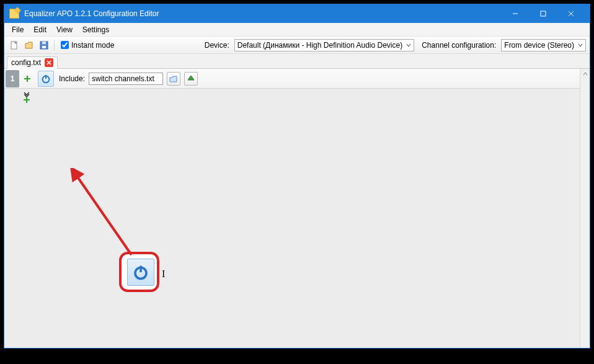 Image resolution: width=594 pixels, height=364 pixels. Describe the element at coordinates (32, 63) in the screenshot. I see `tab-config: config.txt` at that location.